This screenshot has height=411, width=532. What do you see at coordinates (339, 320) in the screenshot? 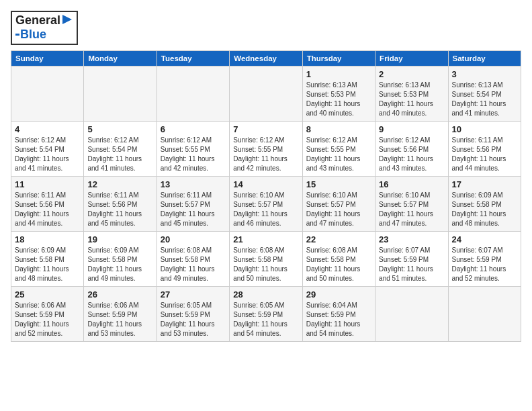
I see `day-info: Sunrise: 6:04 AMSunset: 5:59 PMDaylight:…` at bounding box center [339, 320].